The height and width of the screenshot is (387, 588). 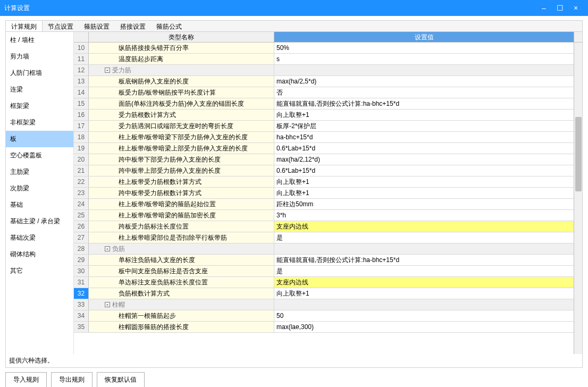 I want to click on table-row: 18柱上板带/板带暗梁下部受力筋伸入支座的长度ha-bhc+15*d, so click(x=328, y=137).